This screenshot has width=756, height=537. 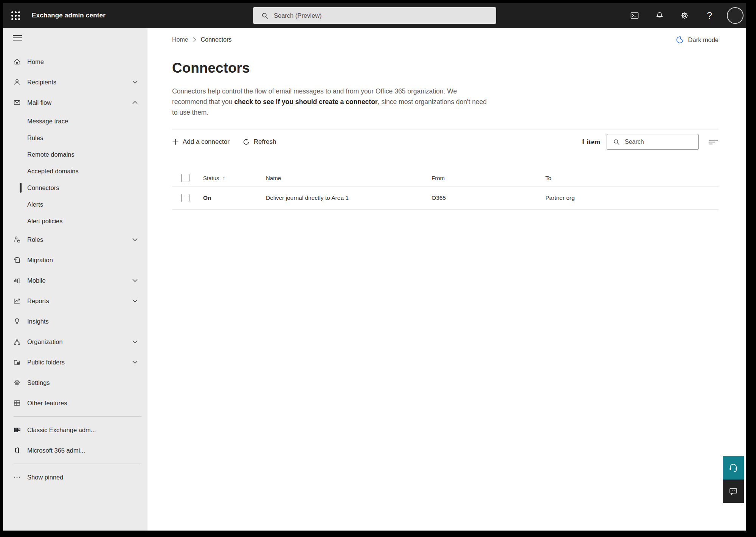 I want to click on search-icon, so click(x=265, y=16).